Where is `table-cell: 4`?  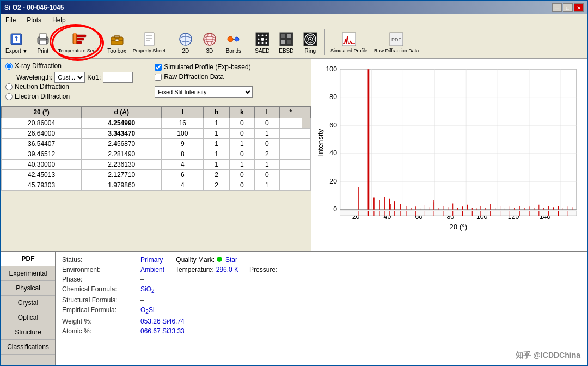 table-cell: 4 is located at coordinates (183, 185).